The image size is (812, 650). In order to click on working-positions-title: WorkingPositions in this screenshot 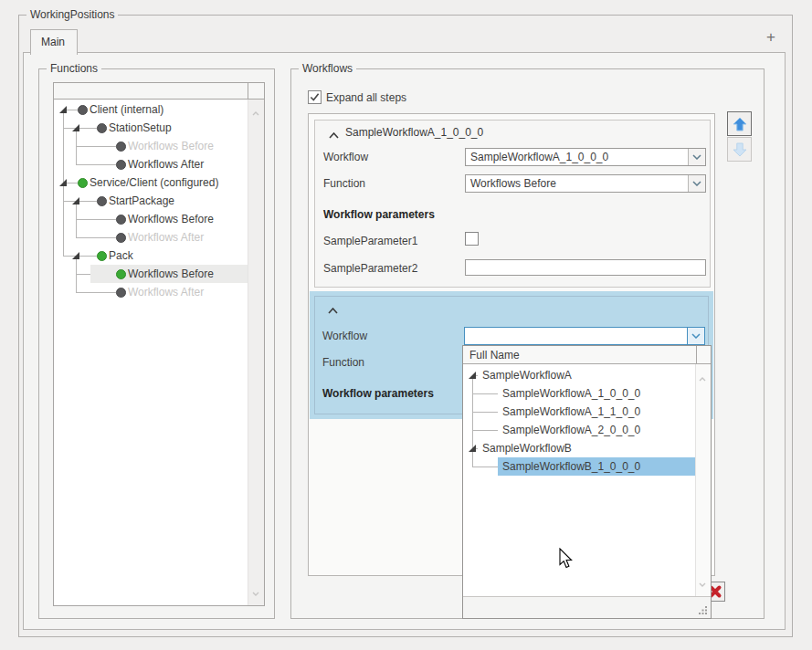, I will do `click(72, 15)`.